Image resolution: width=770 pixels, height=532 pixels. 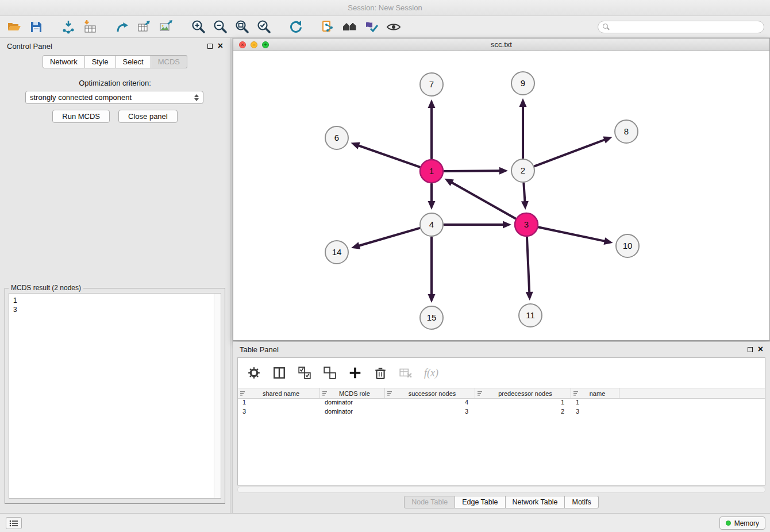 I want to click on apply-style-button, so click(x=372, y=27).